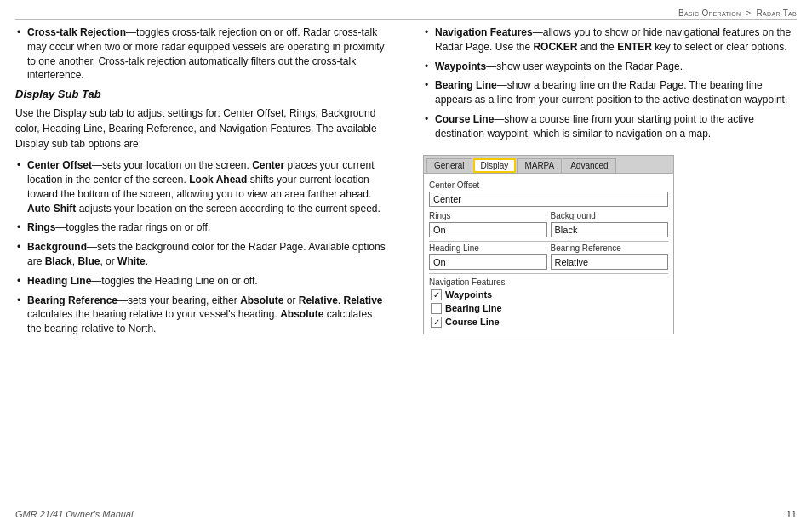  Describe the element at coordinates (406, 19) in the screenshot. I see `top-border` at that location.